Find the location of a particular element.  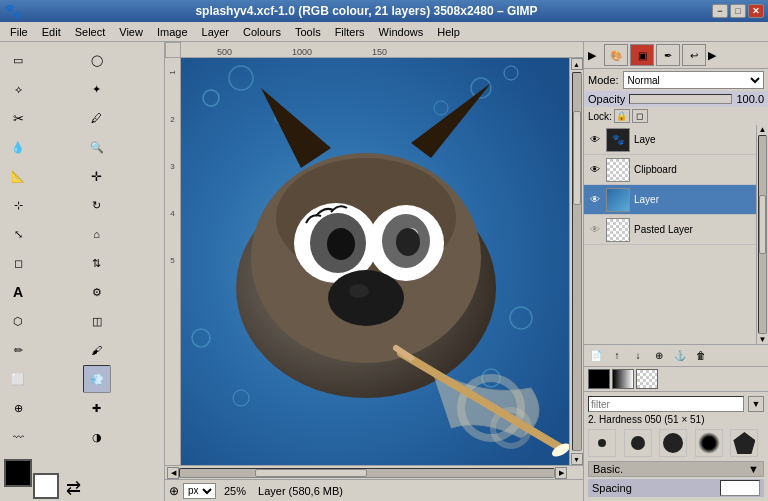

hscroll-thumb is located at coordinates (311, 473).